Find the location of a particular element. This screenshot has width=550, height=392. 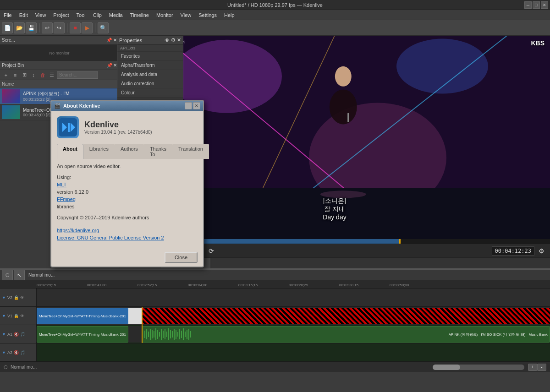

menu-project: Project is located at coordinates (61, 15).